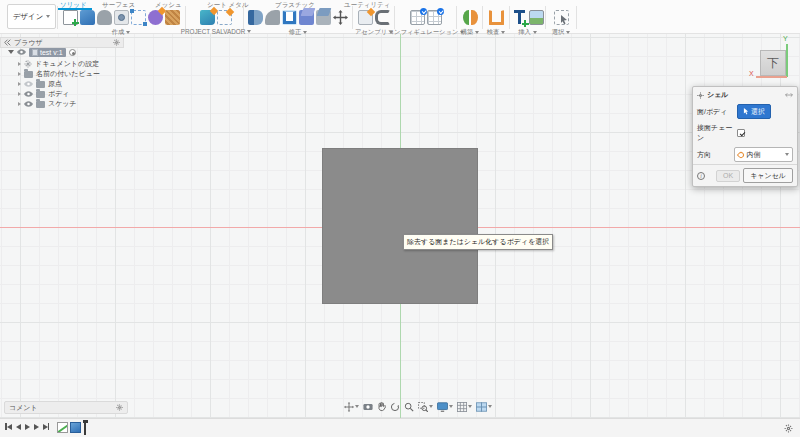  What do you see at coordinates (496, 32) in the screenshot?
I see `inspect-dropdown: 検査` at bounding box center [496, 32].